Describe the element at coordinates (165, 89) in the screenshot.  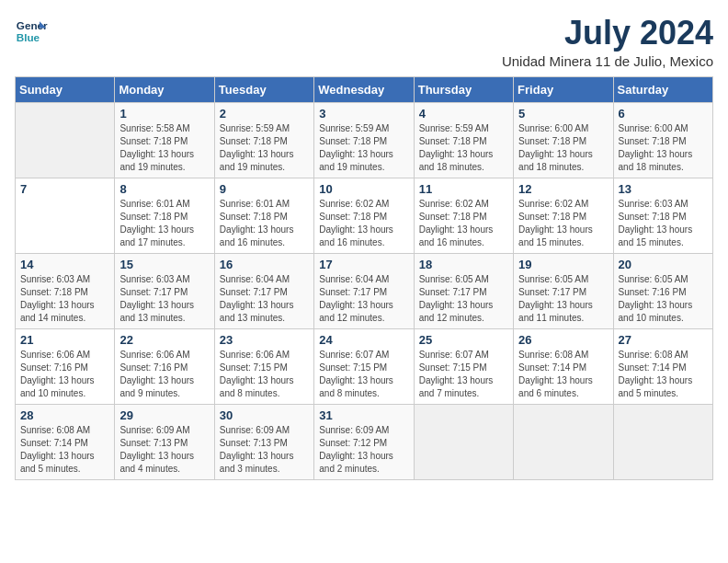
I see `weekday-header-cell: Monday` at that location.